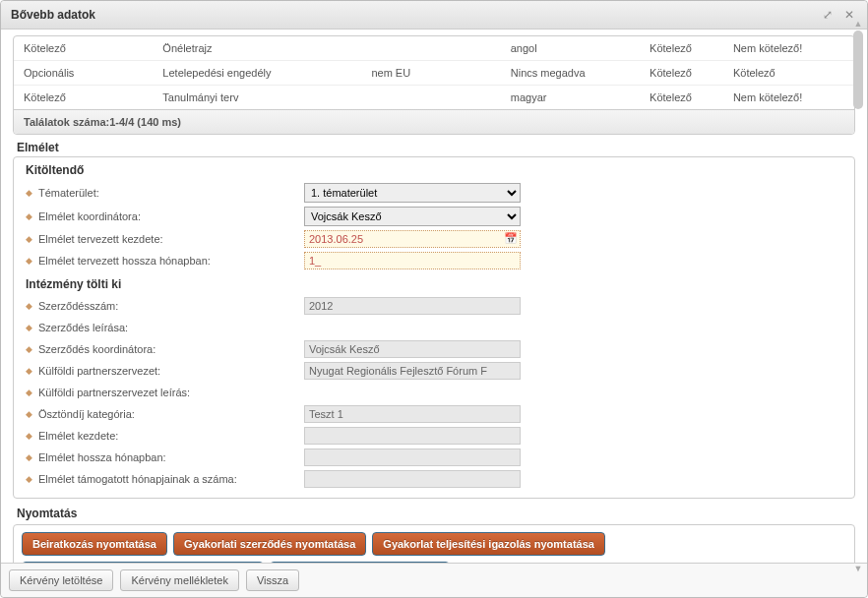 The width and height of the screenshot is (868, 598). What do you see at coordinates (412, 414) in the screenshot?
I see `osztondij-field: Teszt 1` at bounding box center [412, 414].